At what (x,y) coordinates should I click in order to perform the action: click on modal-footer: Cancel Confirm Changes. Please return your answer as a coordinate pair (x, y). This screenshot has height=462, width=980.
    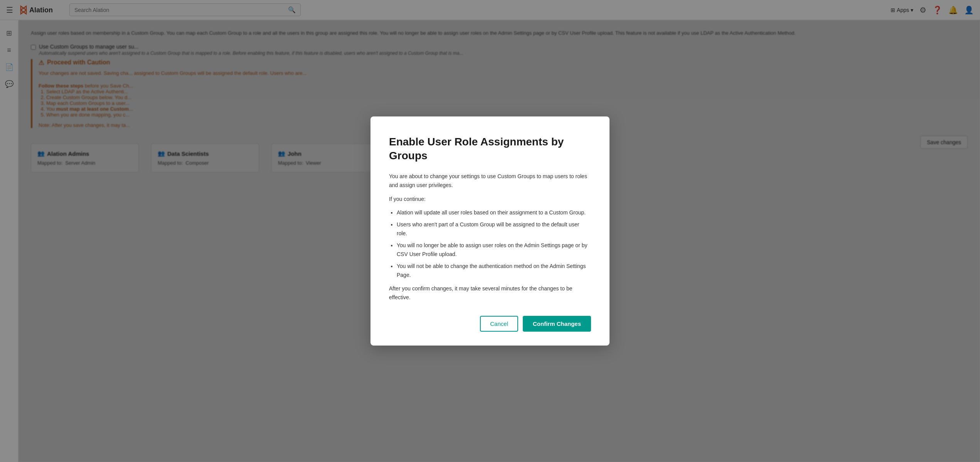
    Looking at the image, I should click on (490, 324).